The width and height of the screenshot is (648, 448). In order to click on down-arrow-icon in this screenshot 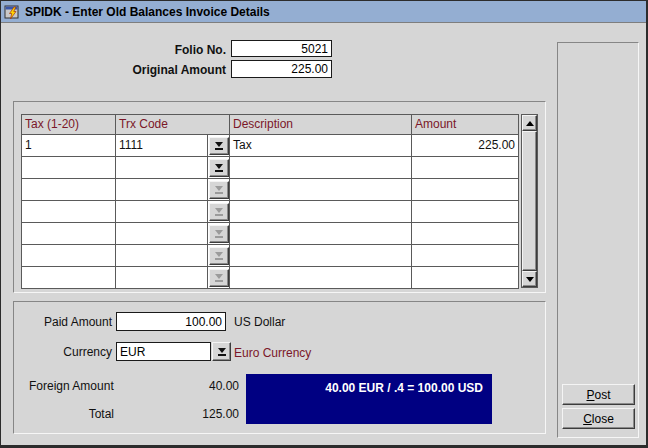, I will do `click(530, 280)`.